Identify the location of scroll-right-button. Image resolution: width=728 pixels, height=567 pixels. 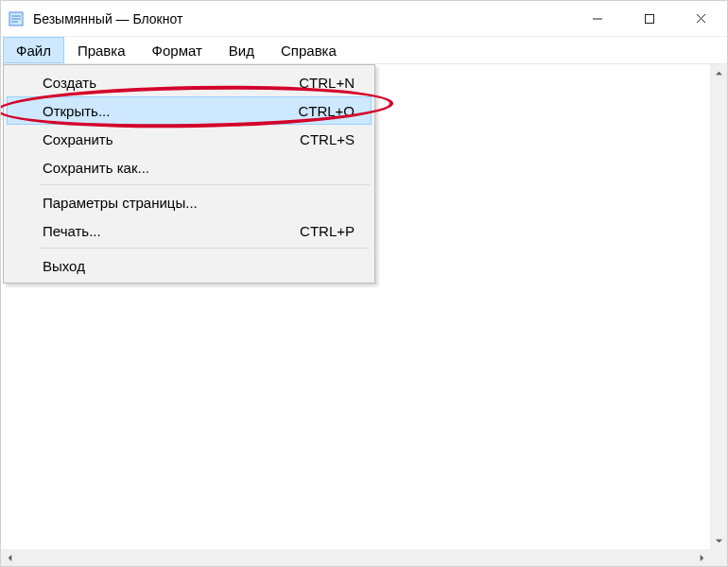
(702, 558).